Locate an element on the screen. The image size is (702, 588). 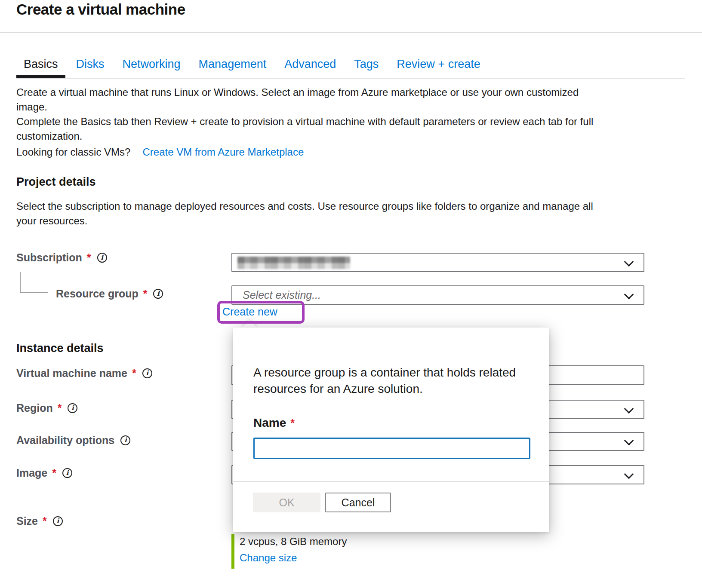
subscription-label: Subscription is located at coordinates (49, 258).